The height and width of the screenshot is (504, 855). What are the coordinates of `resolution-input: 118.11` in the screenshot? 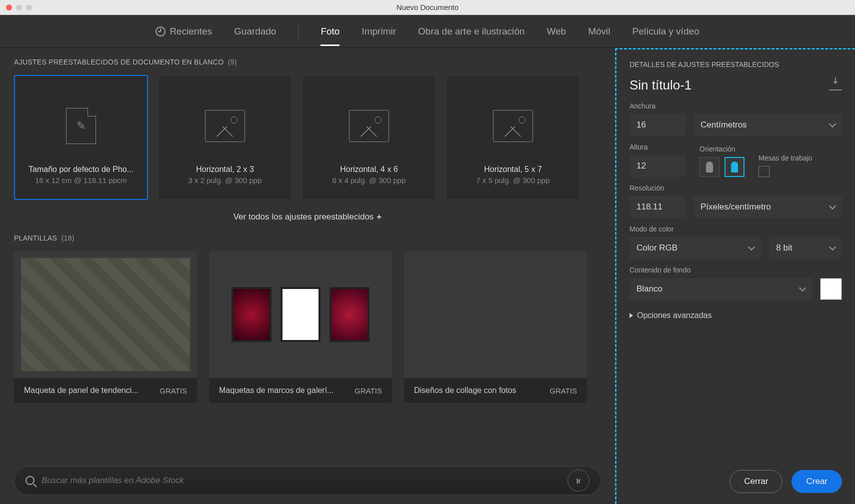 It's located at (658, 207).